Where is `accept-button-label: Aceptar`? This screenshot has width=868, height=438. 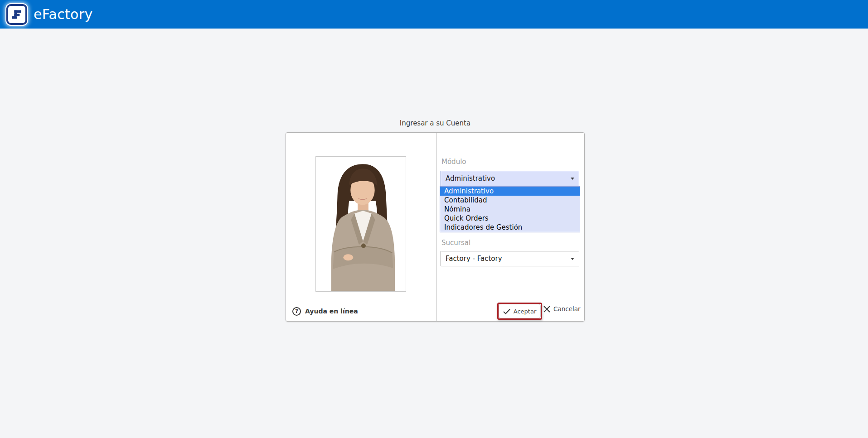 accept-button-label: Aceptar is located at coordinates (525, 312).